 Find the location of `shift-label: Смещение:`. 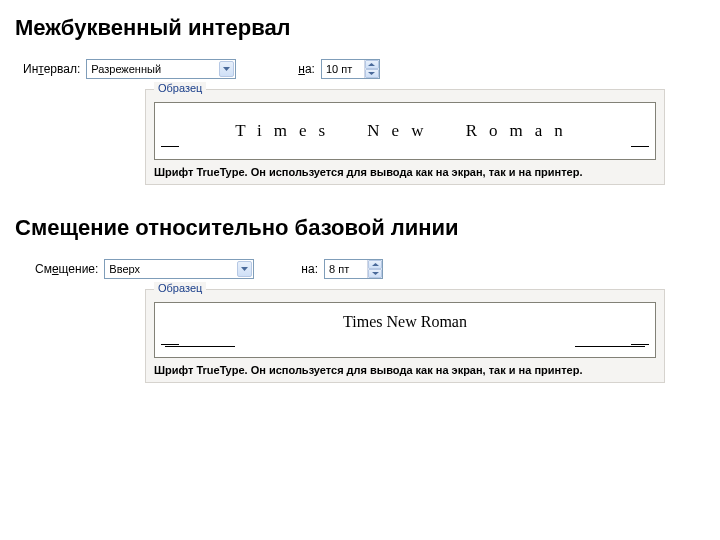

shift-label: Смещение: is located at coordinates (66, 269).